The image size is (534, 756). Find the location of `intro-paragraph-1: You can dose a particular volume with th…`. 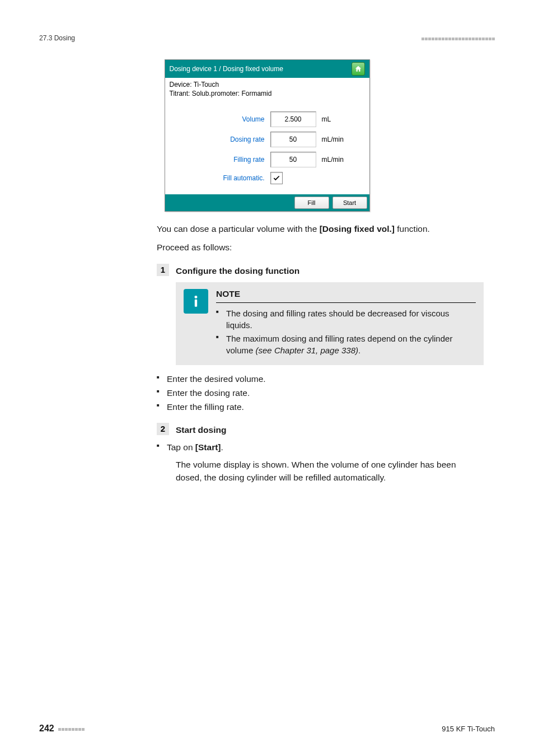

intro-paragraph-1: You can dose a particular volume with th… is located at coordinates (320, 229).